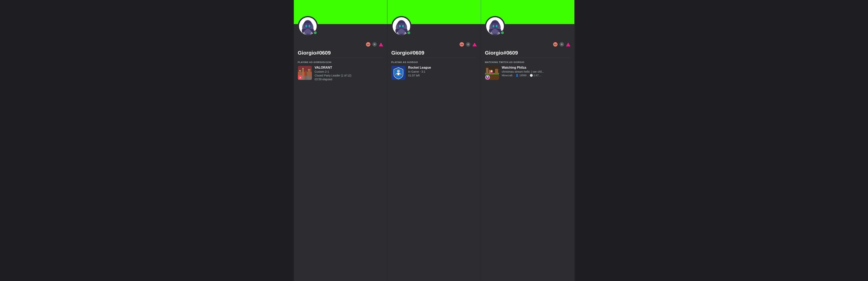 The width and height of the screenshot is (868, 281). Describe the element at coordinates (305, 73) in the screenshot. I see `valorant-image` at that location.